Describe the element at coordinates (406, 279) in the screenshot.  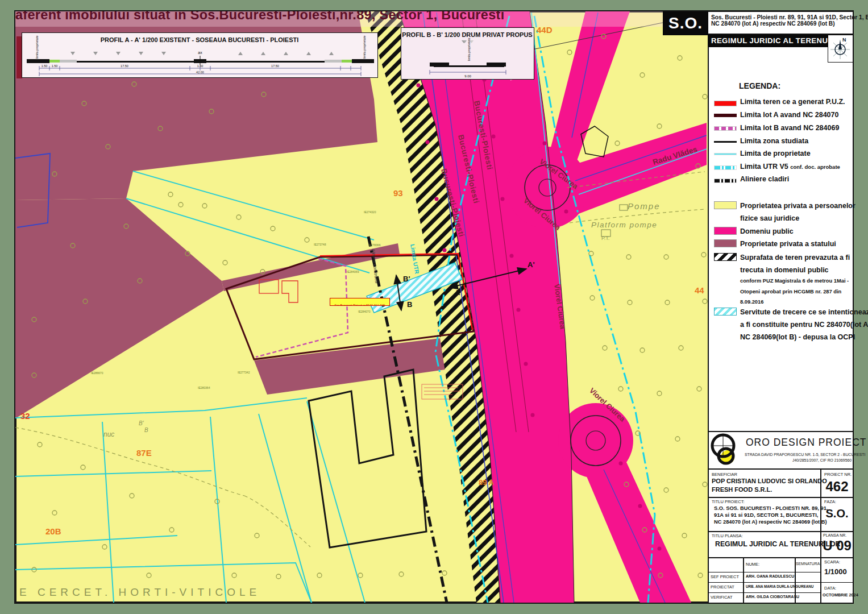
I see `section-label: B'` at that location.